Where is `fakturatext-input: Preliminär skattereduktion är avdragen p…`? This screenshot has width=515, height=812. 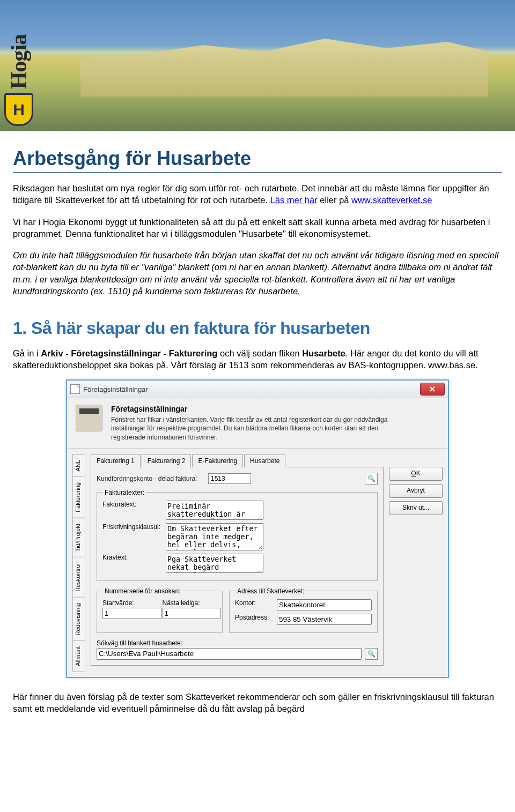 fakturatext-input: Preliminär skattereduktion är avdragen p… is located at coordinates (215, 510).